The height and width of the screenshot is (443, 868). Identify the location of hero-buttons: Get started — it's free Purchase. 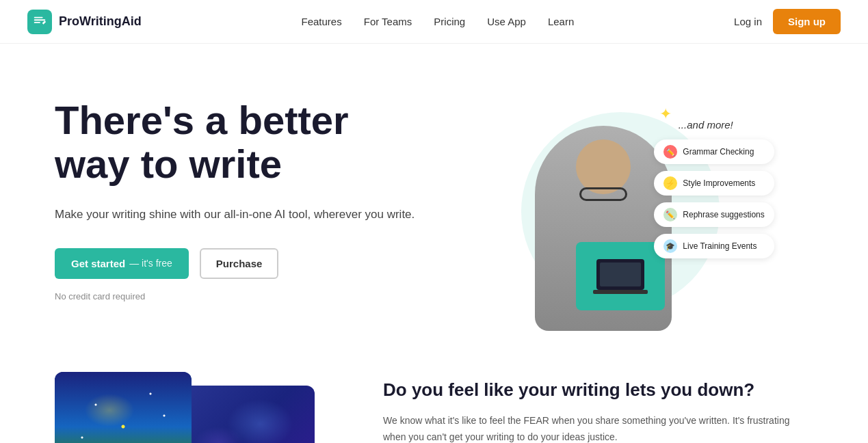
(245, 264).